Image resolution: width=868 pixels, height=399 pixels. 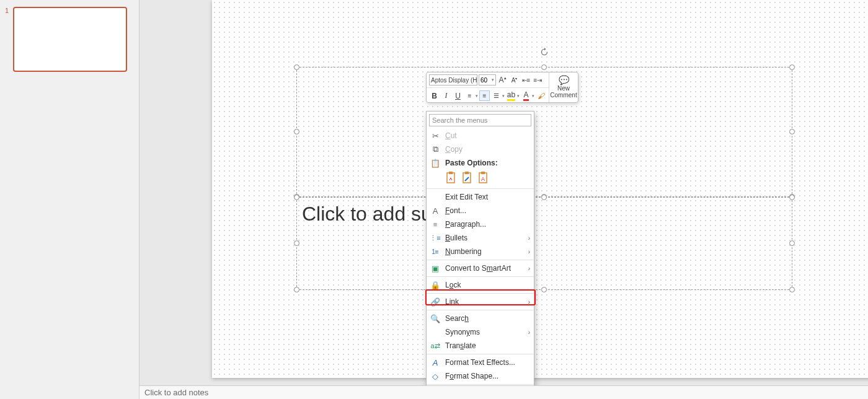 What do you see at coordinates (434, 95) in the screenshot?
I see `bold-button: B` at bounding box center [434, 95].